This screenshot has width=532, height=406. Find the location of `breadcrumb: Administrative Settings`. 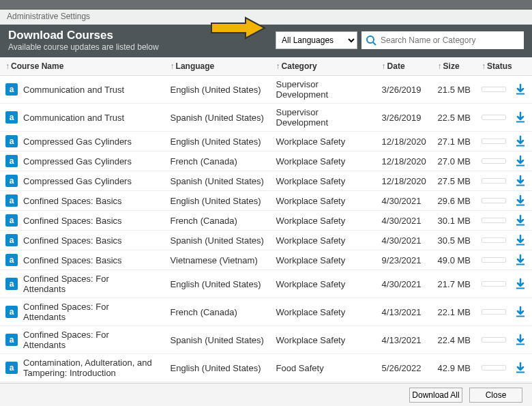

breadcrumb: Administrative Settings is located at coordinates (266, 17).